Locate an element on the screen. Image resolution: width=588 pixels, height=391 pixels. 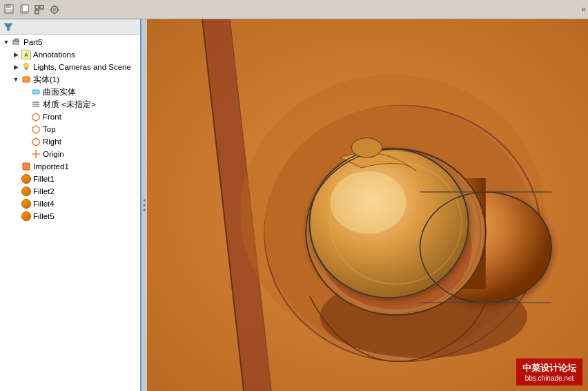
solid-group-icon is located at coordinates (26, 79).